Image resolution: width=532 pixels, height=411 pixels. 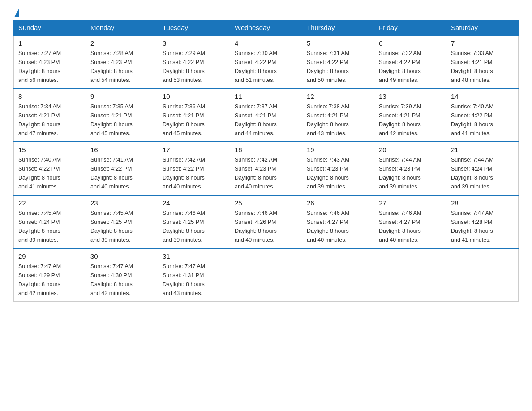 I want to click on calendar-week-row: 1Sunrise: 7:27 AMSunset: 4:23 PMDaylight…, so click(x=266, y=62).